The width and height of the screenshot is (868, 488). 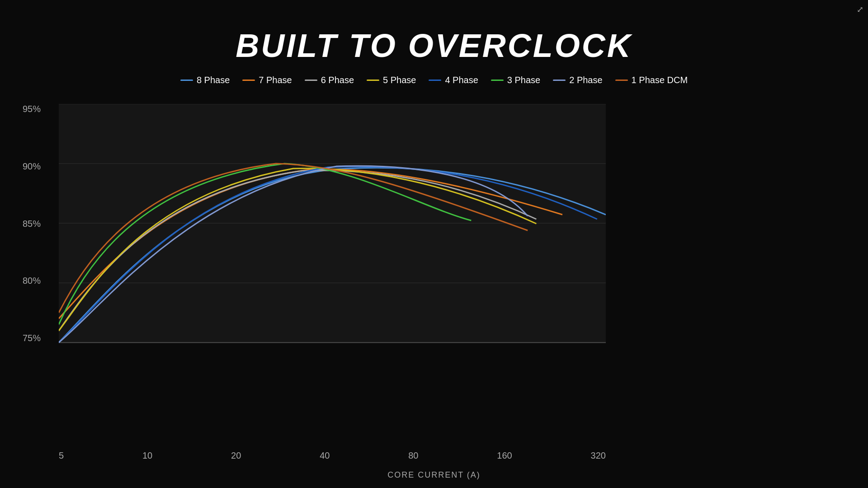 What do you see at coordinates (337, 80) in the screenshot?
I see `legend-label: 6 Phase` at bounding box center [337, 80].